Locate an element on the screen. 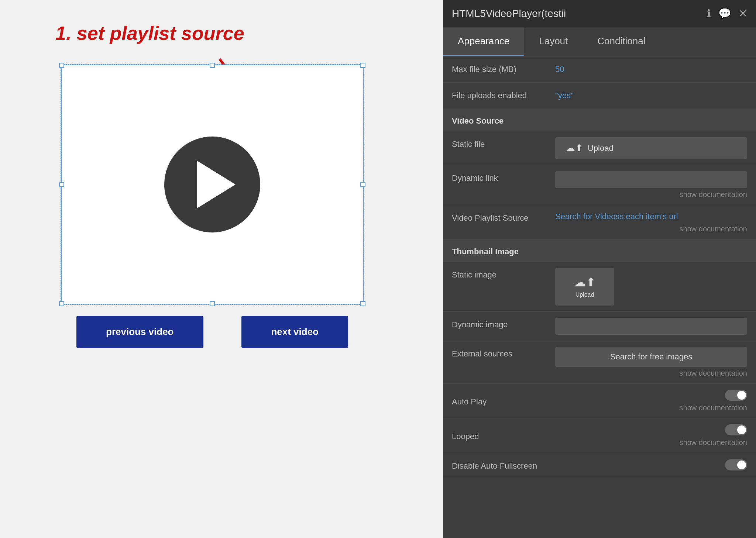  upload-label: Upload is located at coordinates (601, 148).